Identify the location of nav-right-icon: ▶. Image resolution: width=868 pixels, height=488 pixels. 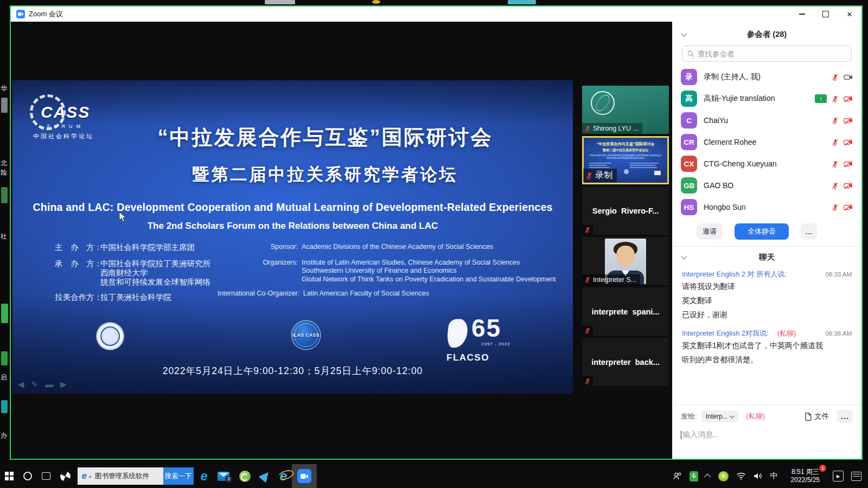
(63, 384).